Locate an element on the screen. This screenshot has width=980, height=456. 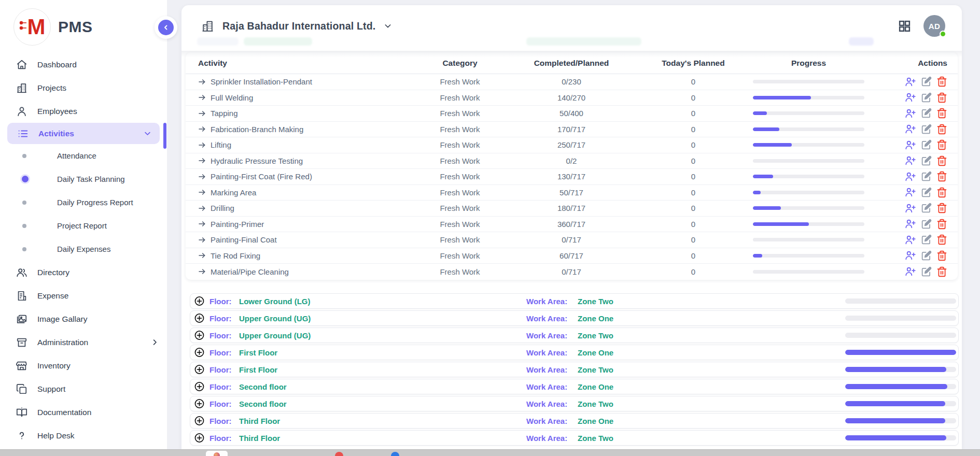
sidebar-item-help-desk: Help Desk is located at coordinates (83, 435).